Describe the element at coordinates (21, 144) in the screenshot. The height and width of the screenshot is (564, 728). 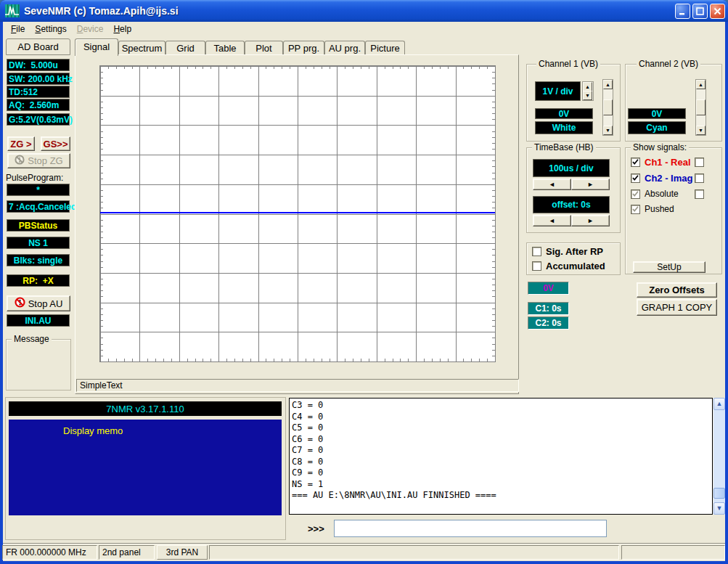
I see `zg-button: ZG >` at that location.